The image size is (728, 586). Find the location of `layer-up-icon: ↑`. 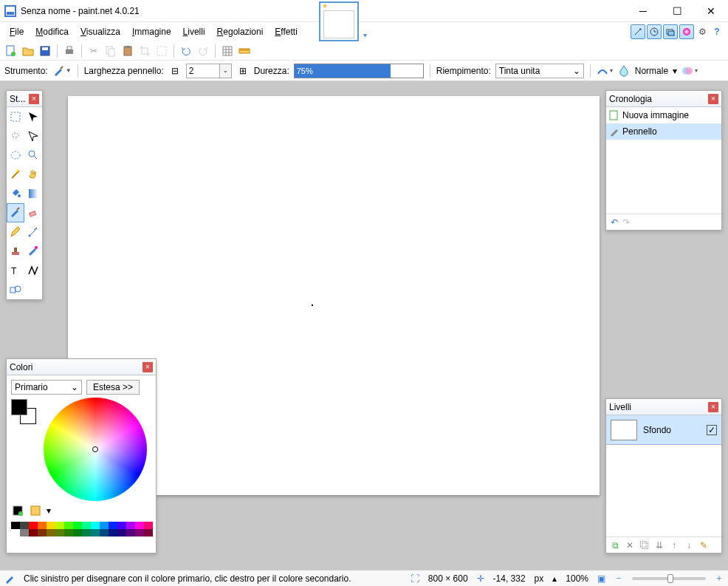

layer-up-icon: ↑ is located at coordinates (674, 545).